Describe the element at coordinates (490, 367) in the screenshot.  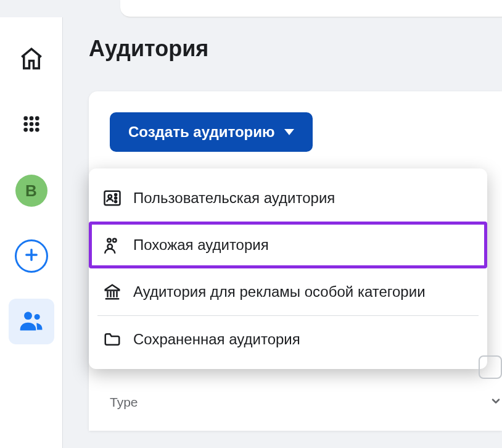
I see `filter-checkbox` at that location.